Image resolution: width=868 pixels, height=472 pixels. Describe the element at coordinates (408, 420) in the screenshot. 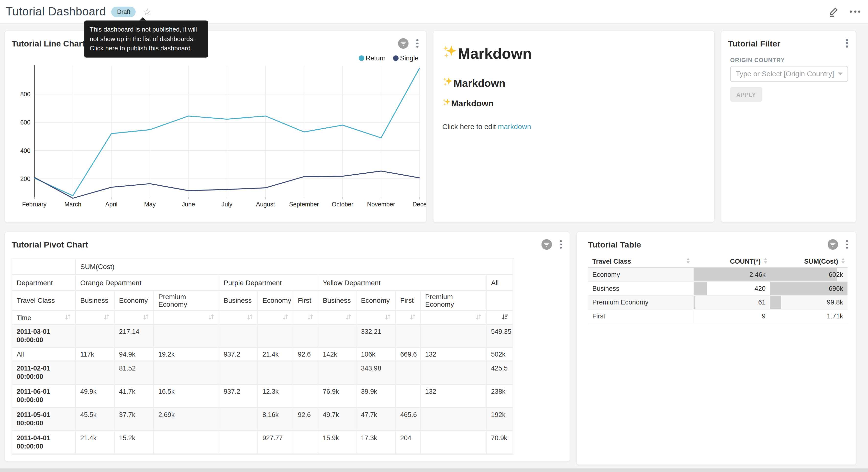

I see `pivot-cell: 465.6` at that location.